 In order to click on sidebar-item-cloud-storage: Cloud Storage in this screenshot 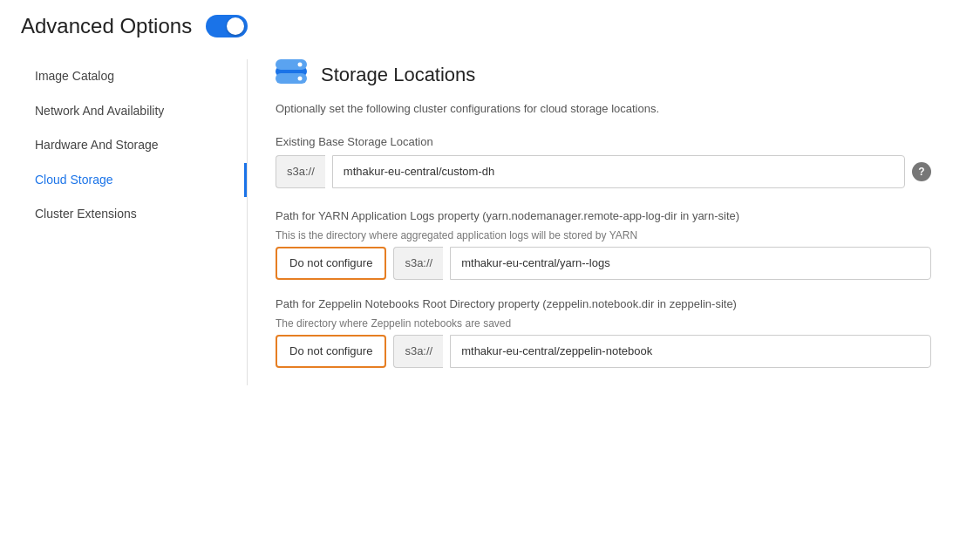, I will do `click(134, 180)`.